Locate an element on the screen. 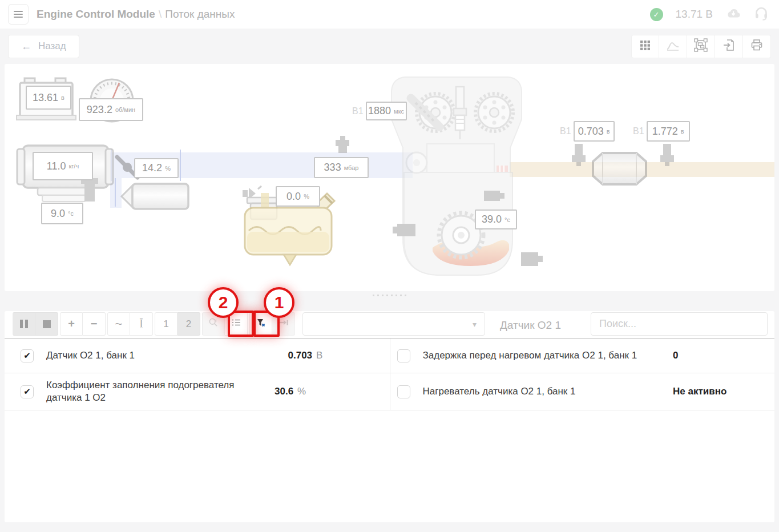 This screenshot has width=779, height=532. skip-arrow-icon is located at coordinates (284, 324).